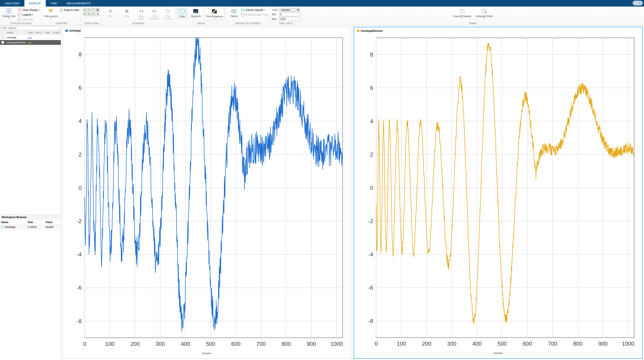 The width and height of the screenshot is (644, 360). I want to click on zoom-in-icon, so click(85, 10).